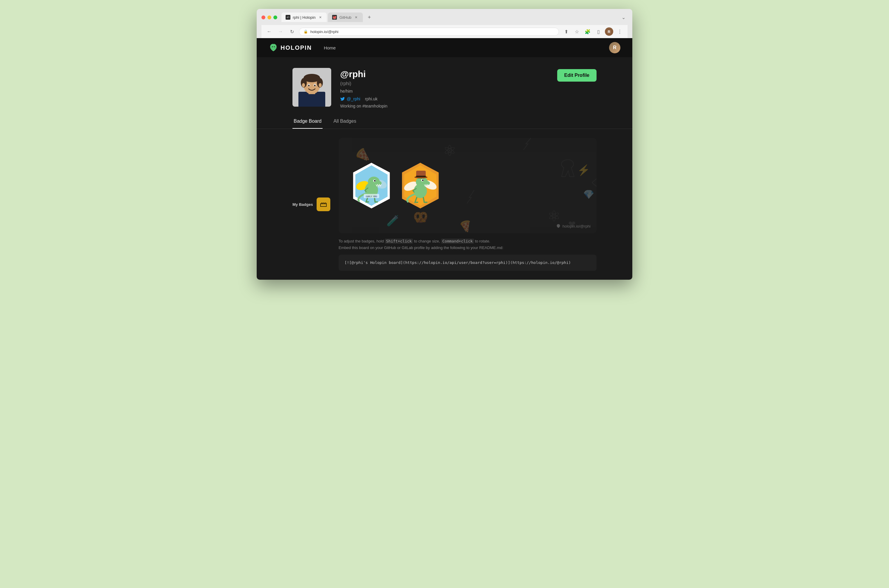 This screenshot has width=889, height=588. What do you see at coordinates (353, 99) in the screenshot?
I see `twitter-handle: @_rphi` at bounding box center [353, 99].